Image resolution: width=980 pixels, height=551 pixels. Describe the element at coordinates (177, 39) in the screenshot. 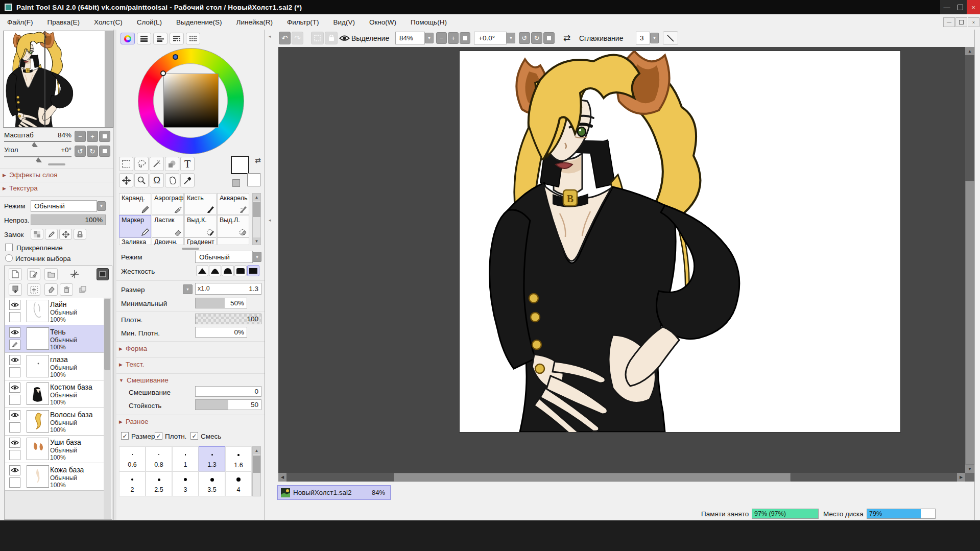

I see `mixer-tab` at that location.